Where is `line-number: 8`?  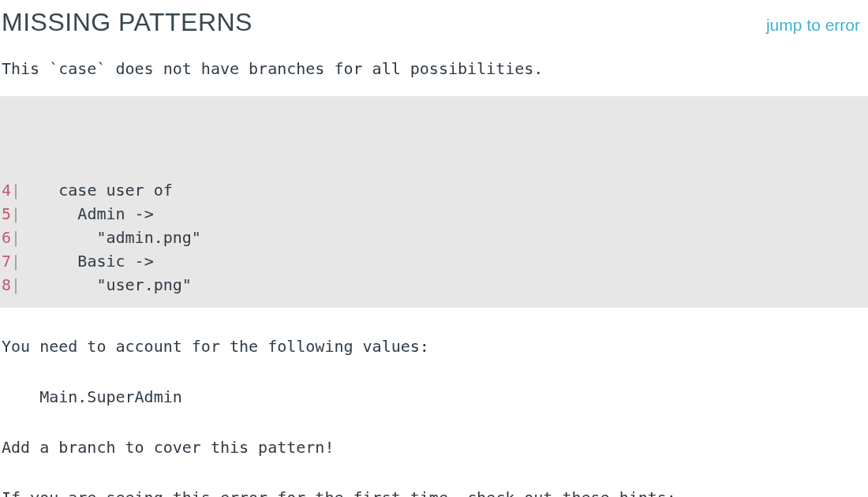 line-number: 8 is located at coordinates (6, 285).